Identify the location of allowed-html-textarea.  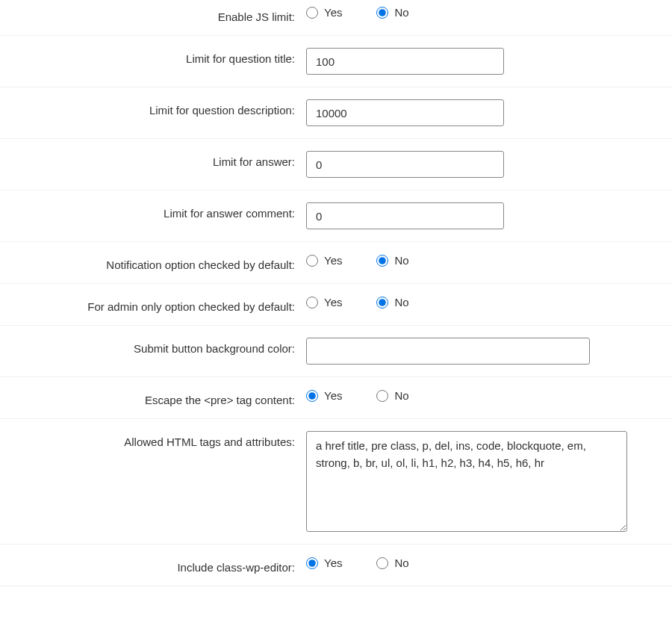
(467, 481).